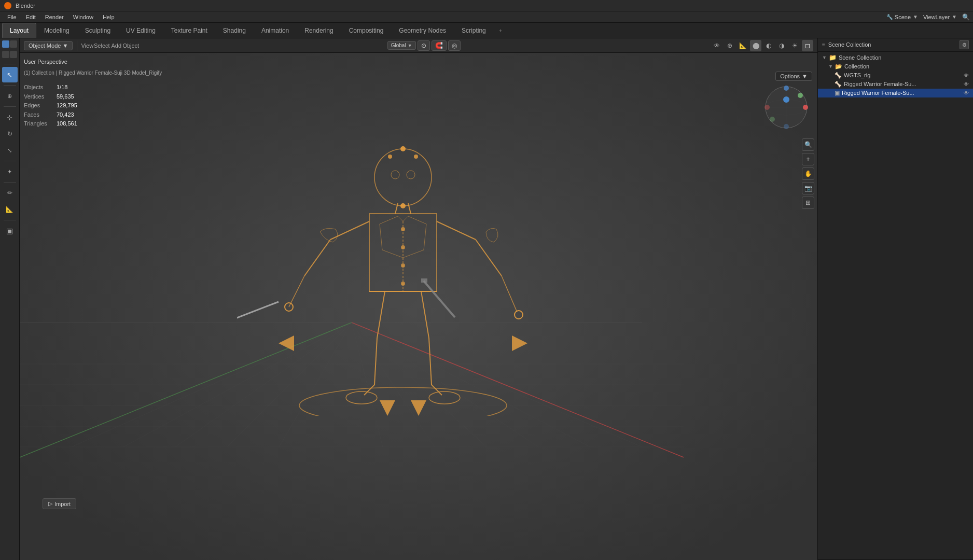 The width and height of the screenshot is (973, 560). What do you see at coordinates (57, 30) in the screenshot?
I see `tab-modeling: Modeling` at bounding box center [57, 30].